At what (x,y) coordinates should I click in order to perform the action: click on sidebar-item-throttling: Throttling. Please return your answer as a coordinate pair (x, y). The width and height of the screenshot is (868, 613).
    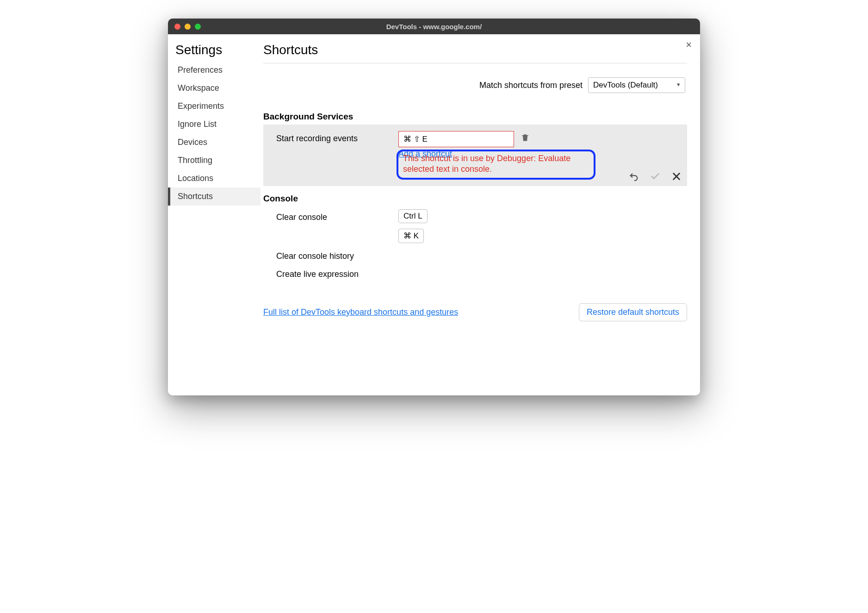
    Looking at the image, I should click on (214, 160).